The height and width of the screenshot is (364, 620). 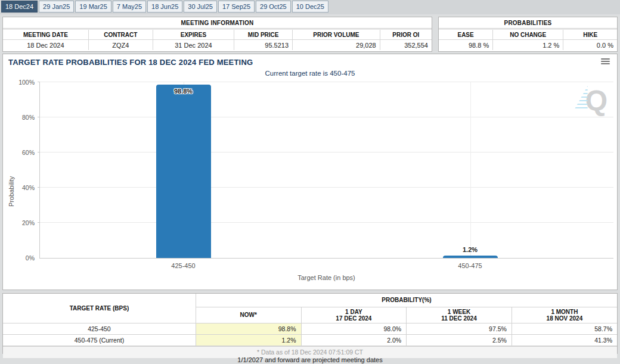 I want to click on tab-19-mar25: 19 Mar25, so click(x=93, y=7).